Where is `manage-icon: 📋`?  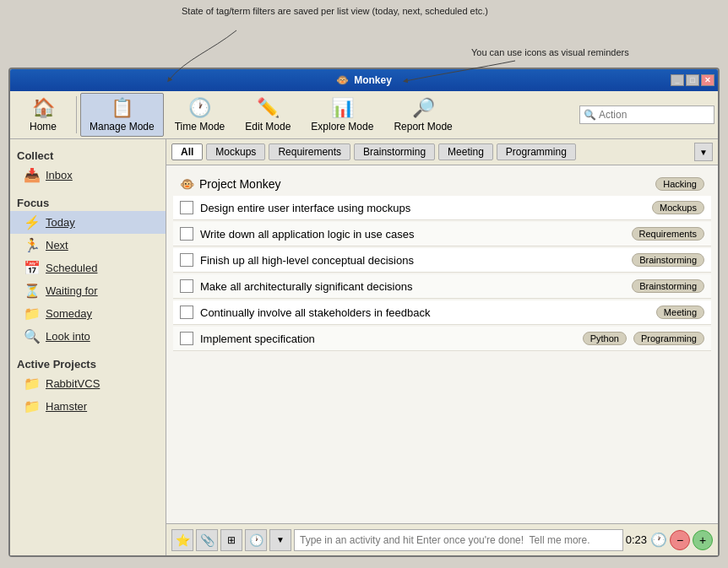
manage-icon: 📋 is located at coordinates (122, 108).